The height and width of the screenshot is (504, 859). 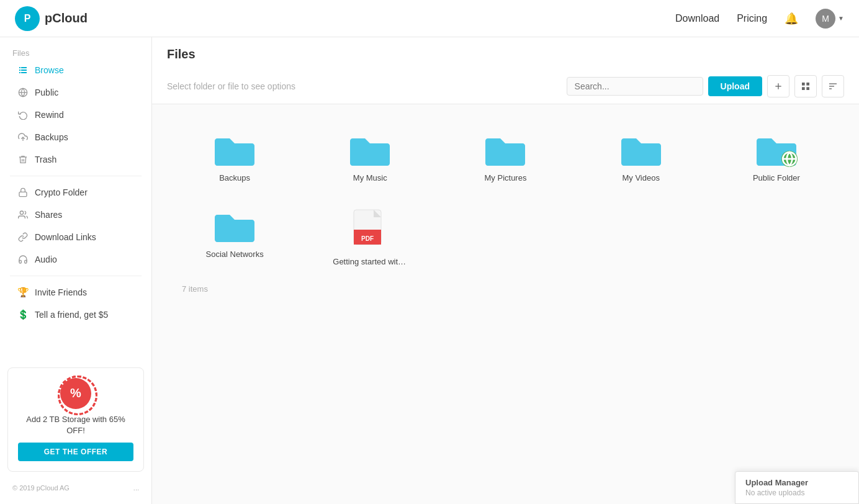 I want to click on sidebar-item-download-links: Download Links, so click(x=76, y=237).